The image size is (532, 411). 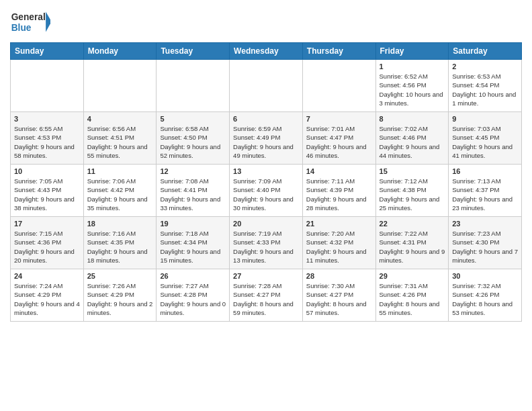 What do you see at coordinates (266, 138) in the screenshot?
I see `calendar-week-row: 3Sunrise: 6:55 AM Sunset: 4:53 PM Daylig…` at bounding box center [266, 138].